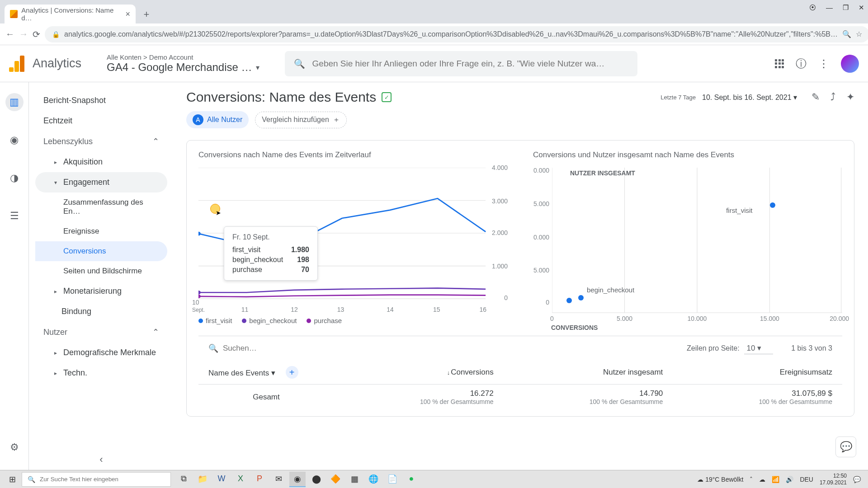  I want to click on y-tick: 0, so click(506, 298).